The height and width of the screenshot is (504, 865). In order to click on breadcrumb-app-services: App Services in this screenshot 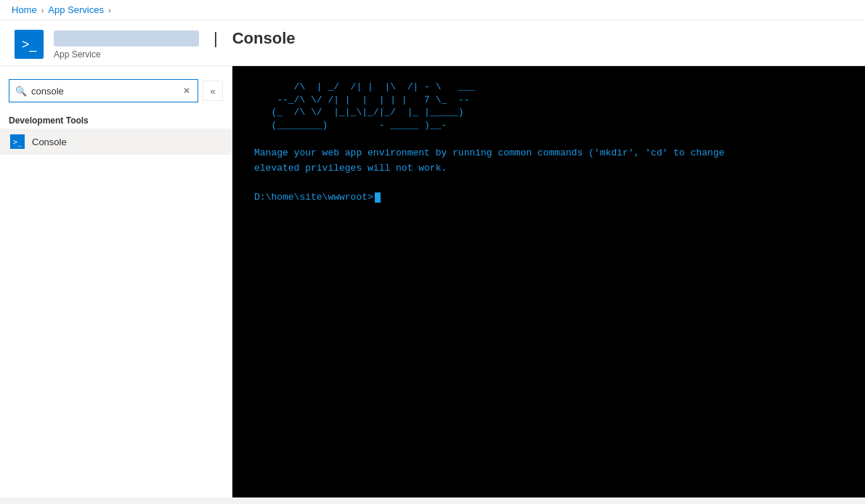, I will do `click(76, 10)`.